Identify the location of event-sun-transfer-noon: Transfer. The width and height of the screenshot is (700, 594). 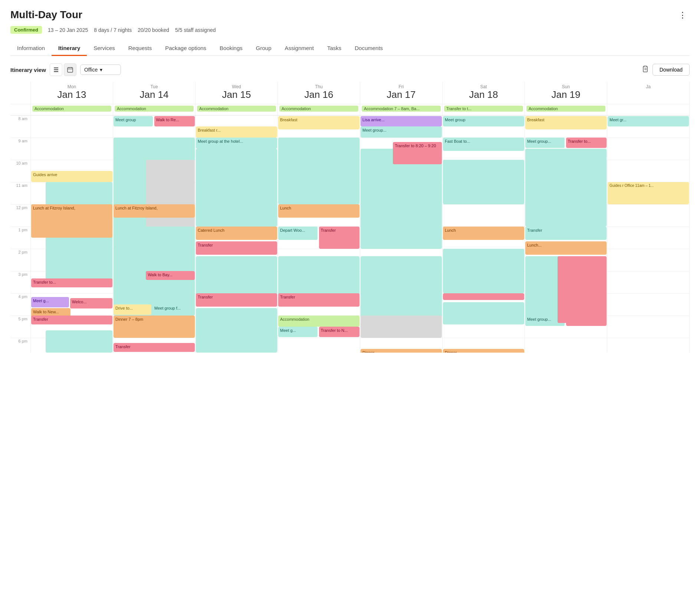
(566, 233).